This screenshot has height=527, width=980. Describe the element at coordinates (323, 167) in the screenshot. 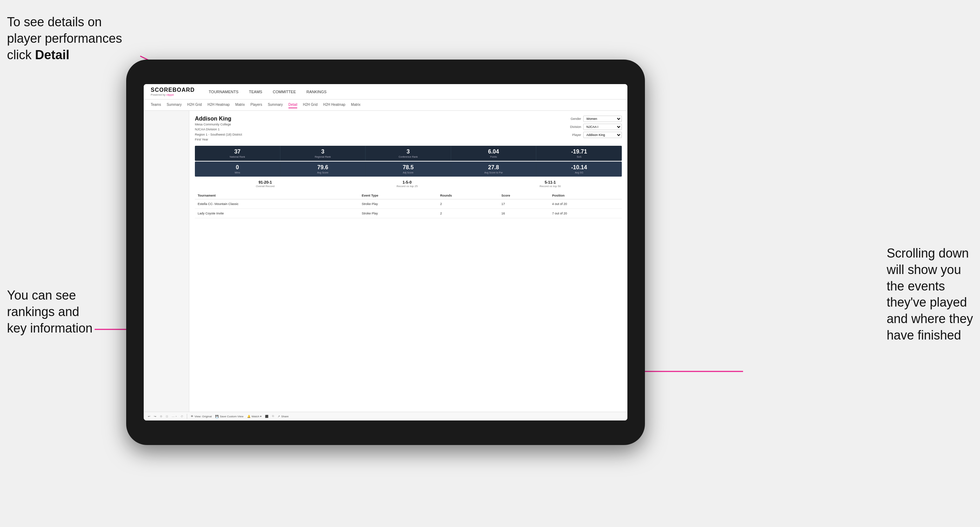

I see `avg-score-value: 79.6` at that location.